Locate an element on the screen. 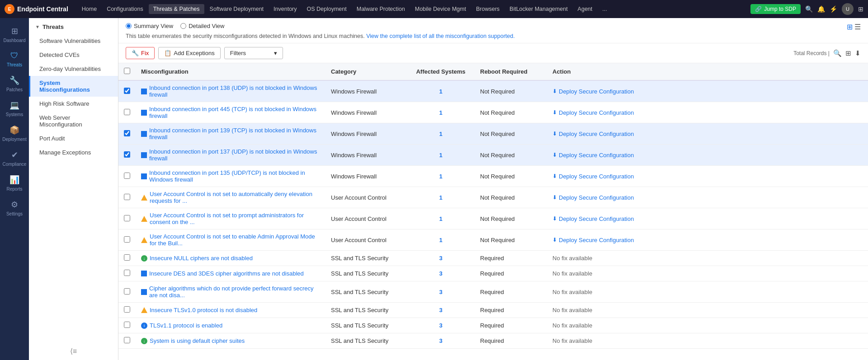 This screenshot has width=868, height=360. nav-threats-patches: Threats & Patches is located at coordinates (176, 9).